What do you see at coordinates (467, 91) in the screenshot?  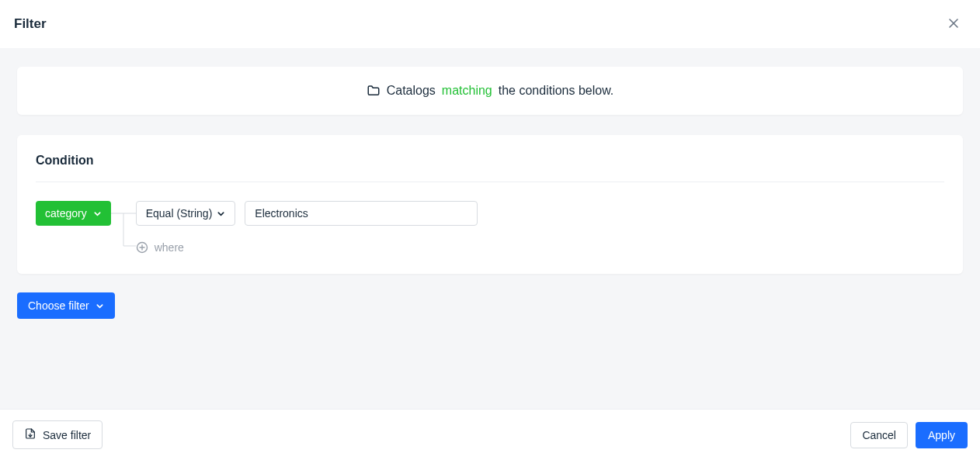 I see `summary-match-word: matching` at bounding box center [467, 91].